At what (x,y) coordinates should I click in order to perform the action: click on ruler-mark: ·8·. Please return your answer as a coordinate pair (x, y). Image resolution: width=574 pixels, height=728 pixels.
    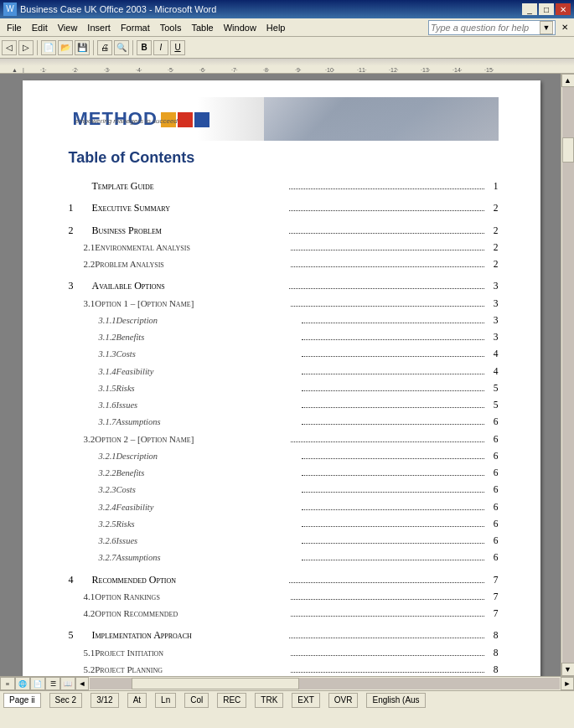
    Looking at the image, I should click on (266, 70).